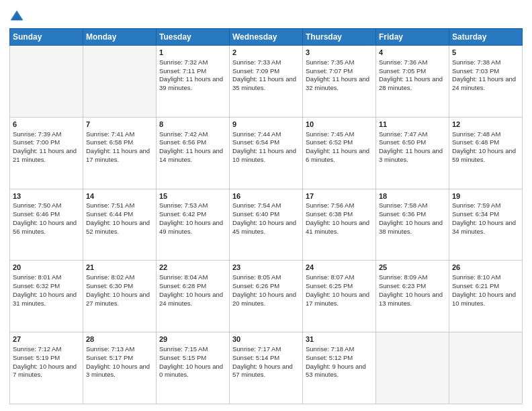 The width and height of the screenshot is (532, 411). Describe the element at coordinates (193, 75) in the screenshot. I see `day-info: Sunrise: 7:32 AMSunset: 7:11 PMDaylight:…` at that location.